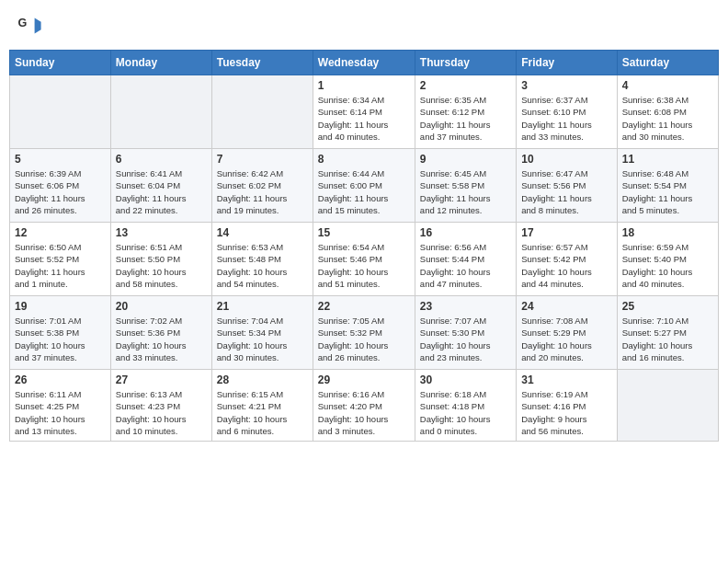 This screenshot has height=563, width=728. Describe the element at coordinates (162, 159) in the screenshot. I see `day-number: 6` at that location.